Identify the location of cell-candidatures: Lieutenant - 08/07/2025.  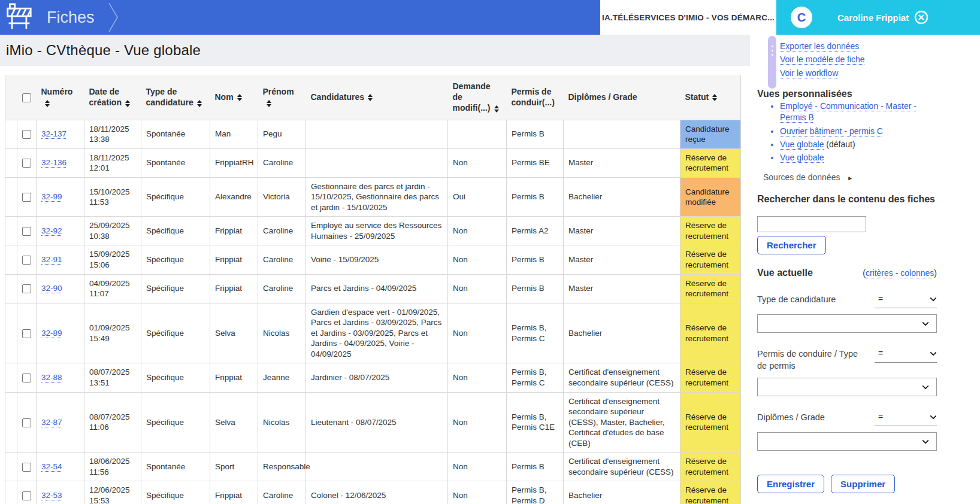
(377, 423).